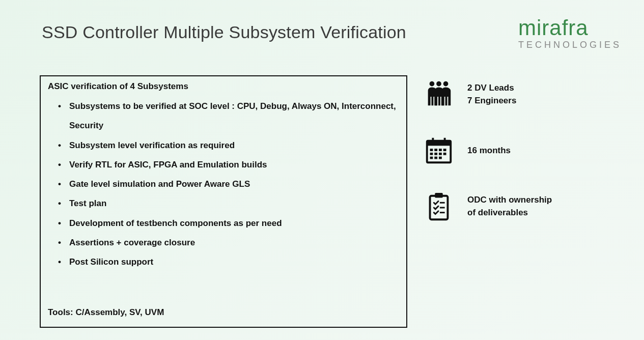 The width and height of the screenshot is (644, 340). What do you see at coordinates (518, 95) in the screenshot?
I see `side-item-team: 2 DV Leads 7 Engineers` at bounding box center [518, 95].